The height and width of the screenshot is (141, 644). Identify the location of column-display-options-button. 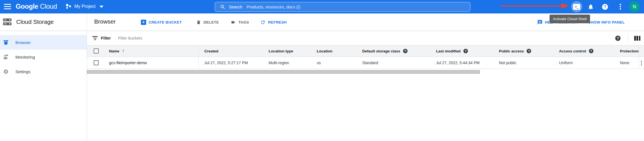
(637, 38).